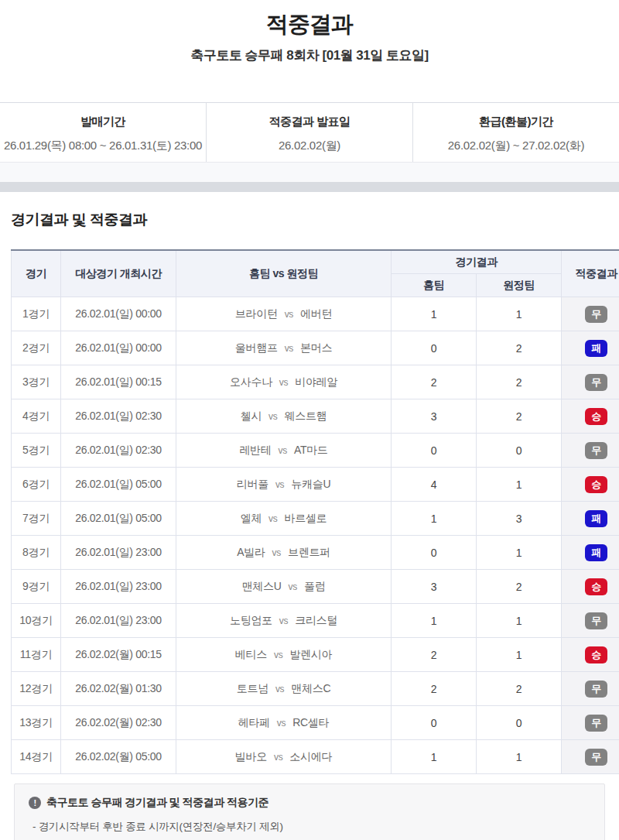 This screenshot has height=840, width=619. What do you see at coordinates (119, 485) in the screenshot?
I see `match-datetime: 26.02.01(일) 05:00` at bounding box center [119, 485].